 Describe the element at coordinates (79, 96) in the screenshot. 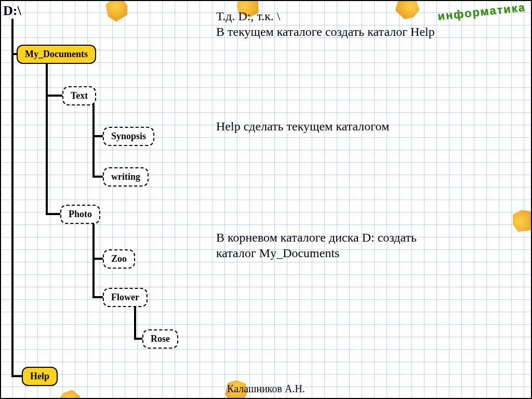

I see `node-text: Text` at that location.